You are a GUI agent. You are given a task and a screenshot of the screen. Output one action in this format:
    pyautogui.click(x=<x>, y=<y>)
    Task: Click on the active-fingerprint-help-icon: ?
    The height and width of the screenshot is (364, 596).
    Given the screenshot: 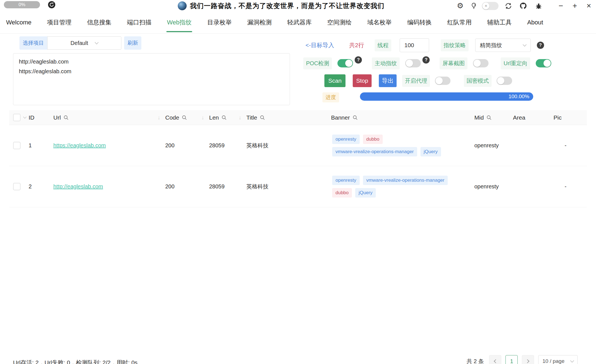 What is the action you would take?
    pyautogui.click(x=426, y=60)
    